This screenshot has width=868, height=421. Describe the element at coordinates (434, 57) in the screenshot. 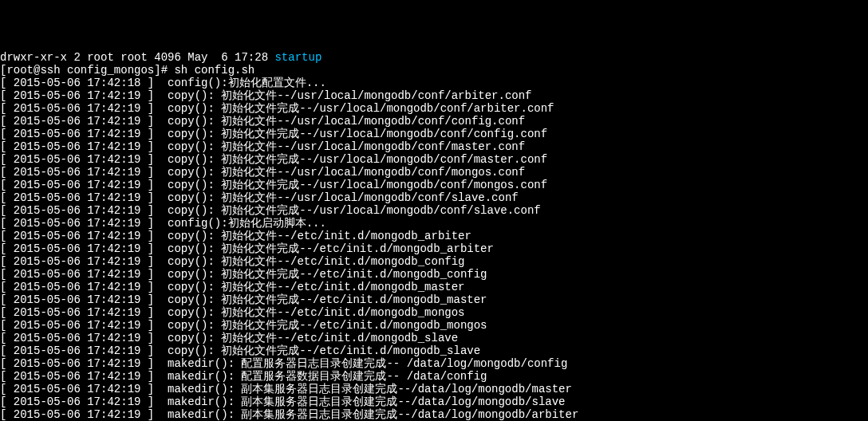

I see `terminal-line: drwxr-xr-x 2 root root 4096 May 6 17:28 …` at that location.